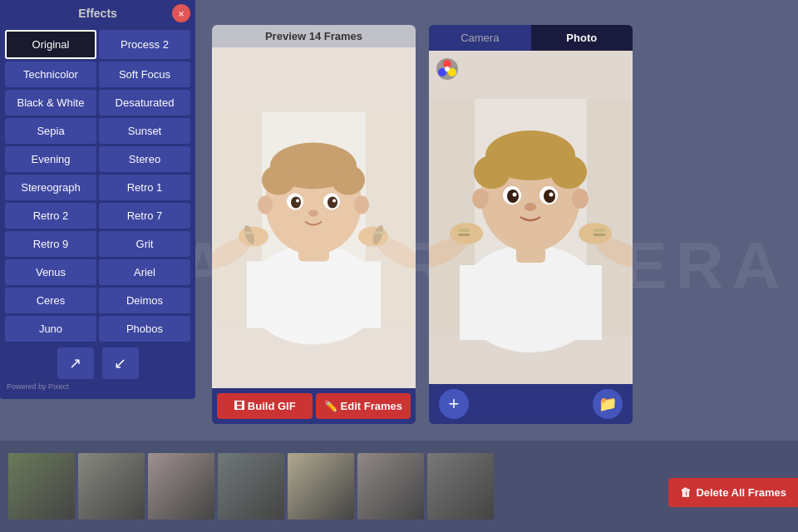 Image resolution: width=798 pixels, height=532 pixels. What do you see at coordinates (447, 69) in the screenshot?
I see `photo-logo` at bounding box center [447, 69].